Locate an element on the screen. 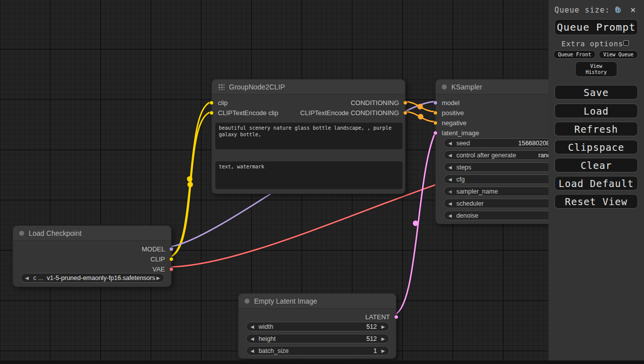  node-title: Load Checkpoint is located at coordinates (55, 233).